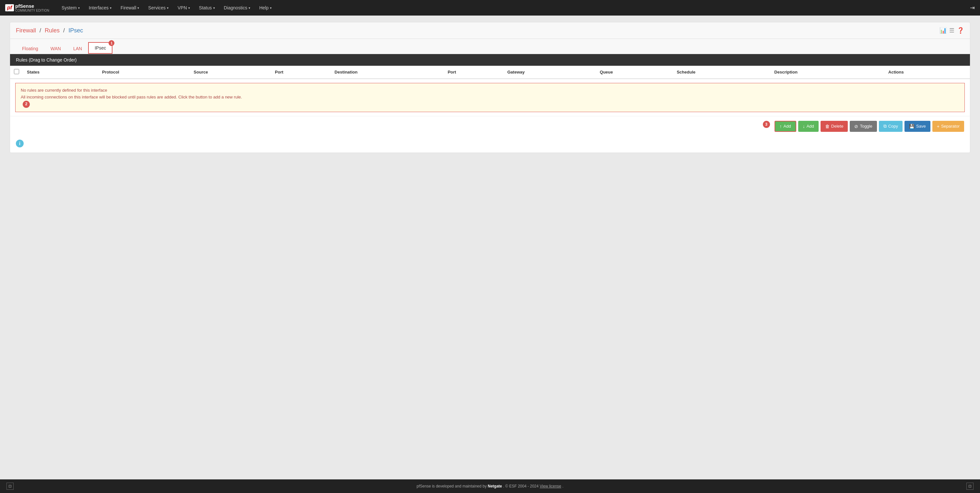 Image resolution: width=980 pixels, height=493 pixels. Describe the element at coordinates (834, 126) in the screenshot. I see `delete-button: 🗑 Delete` at that location.